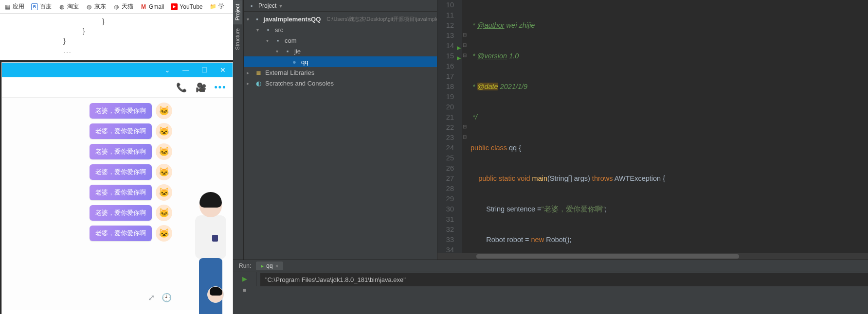  Describe the element at coordinates (123, 7) in the screenshot. I see `bookmark-tmall: 天猫` at that location.